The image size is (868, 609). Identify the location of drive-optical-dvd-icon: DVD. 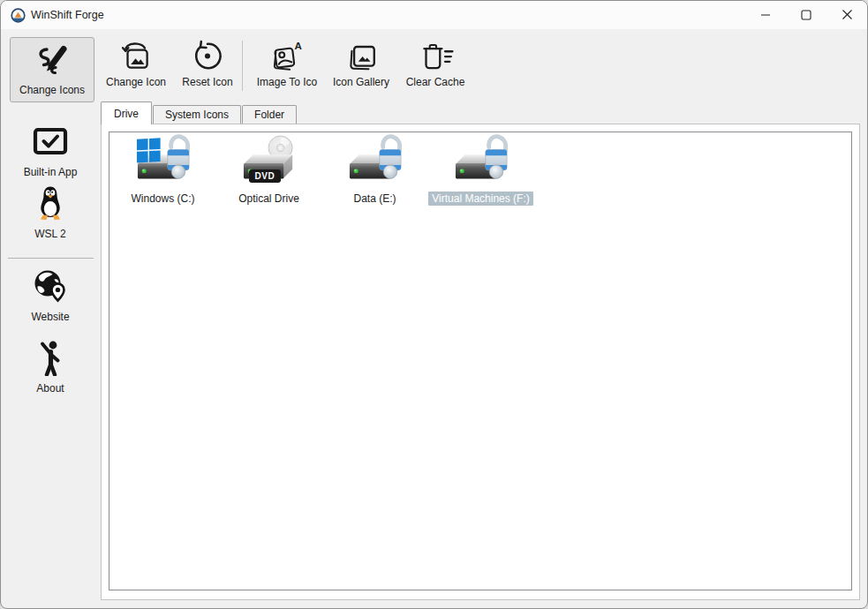
(269, 162).